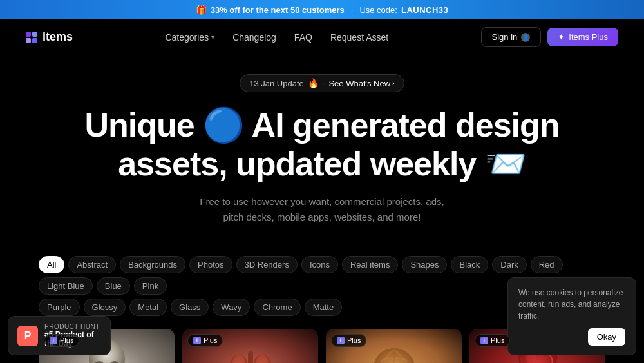 The height and width of the screenshot is (363, 644). I want to click on cookie-okay-button: Okay, so click(607, 337).